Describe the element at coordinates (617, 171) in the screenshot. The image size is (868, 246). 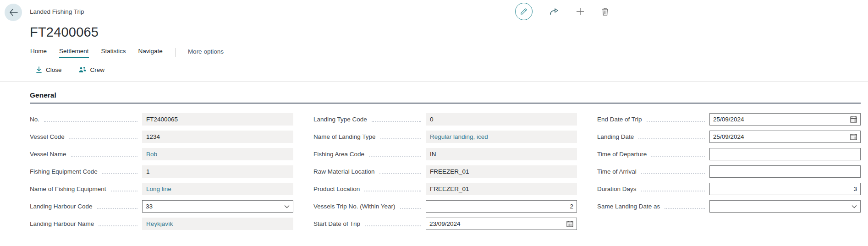
I see `field-label: Time of Arrival` at that location.